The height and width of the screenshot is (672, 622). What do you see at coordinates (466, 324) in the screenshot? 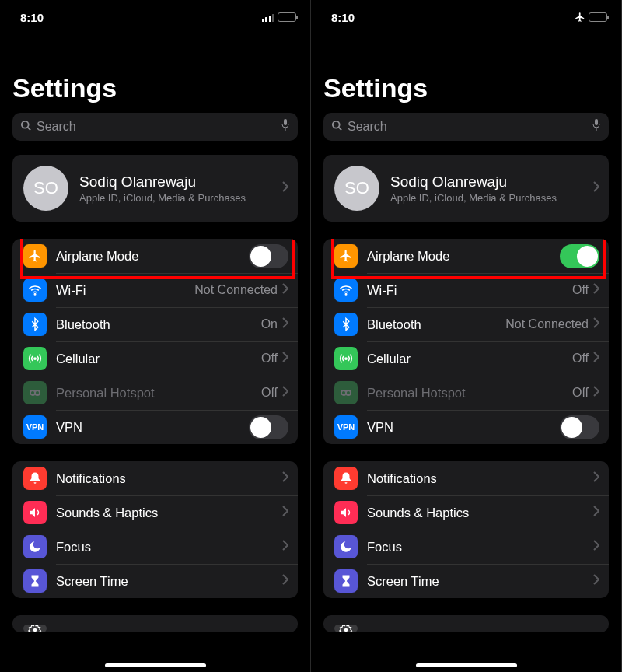
I see `row-bluetooth: Bluetooth Not Connected` at bounding box center [466, 324].